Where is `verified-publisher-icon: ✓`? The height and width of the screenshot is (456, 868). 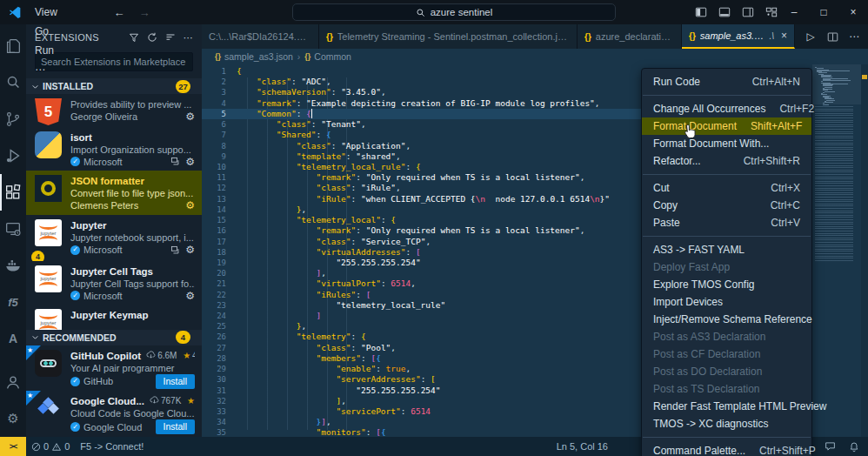 verified-publisher-icon: ✓ is located at coordinates (75, 426).